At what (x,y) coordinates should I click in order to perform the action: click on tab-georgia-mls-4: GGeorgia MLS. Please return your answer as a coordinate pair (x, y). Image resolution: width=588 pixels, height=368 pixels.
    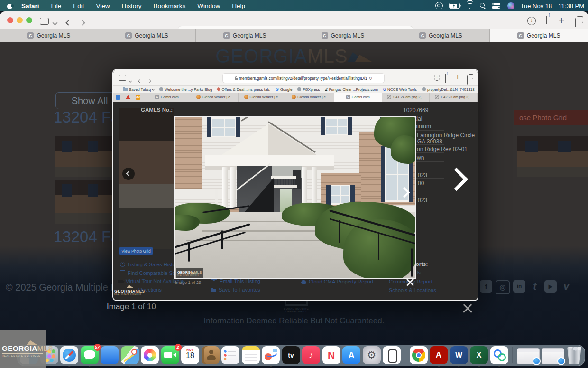
    Looking at the image, I should click on (343, 36).